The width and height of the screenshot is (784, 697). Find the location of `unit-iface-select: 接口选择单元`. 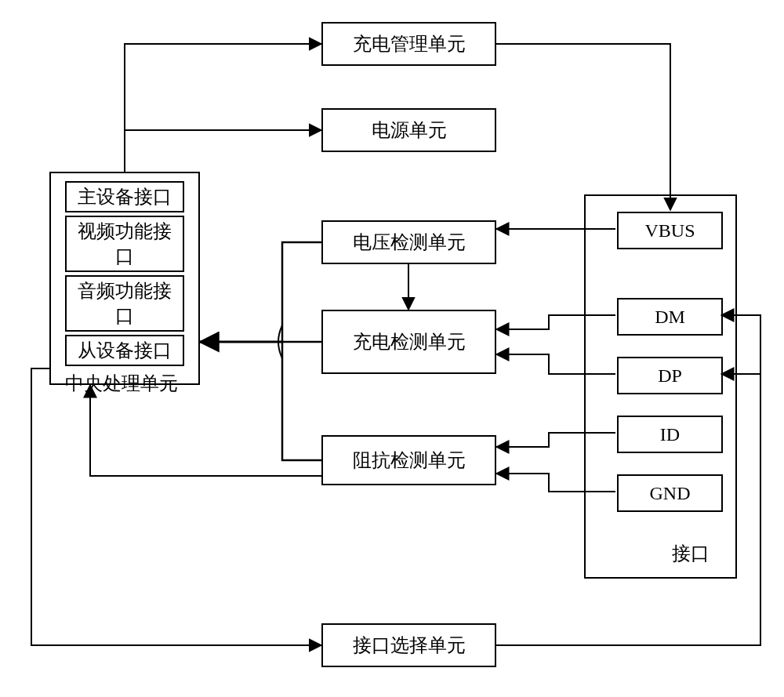

unit-iface-select: 接口选择单元 is located at coordinates (409, 645).